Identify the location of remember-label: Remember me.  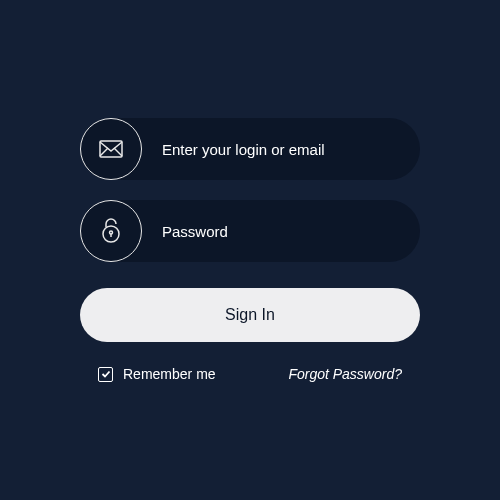
(170, 374).